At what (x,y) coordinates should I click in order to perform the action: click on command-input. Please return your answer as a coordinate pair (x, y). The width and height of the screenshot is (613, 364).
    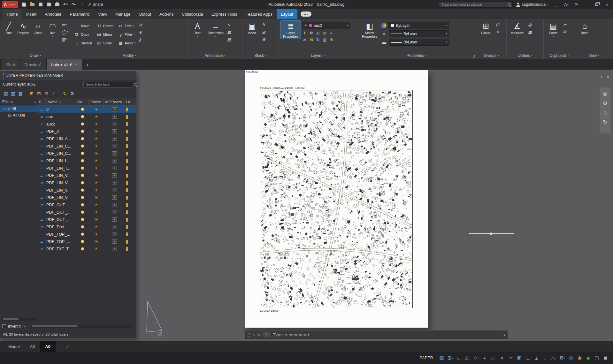
    Looking at the image, I should click on (387, 335).